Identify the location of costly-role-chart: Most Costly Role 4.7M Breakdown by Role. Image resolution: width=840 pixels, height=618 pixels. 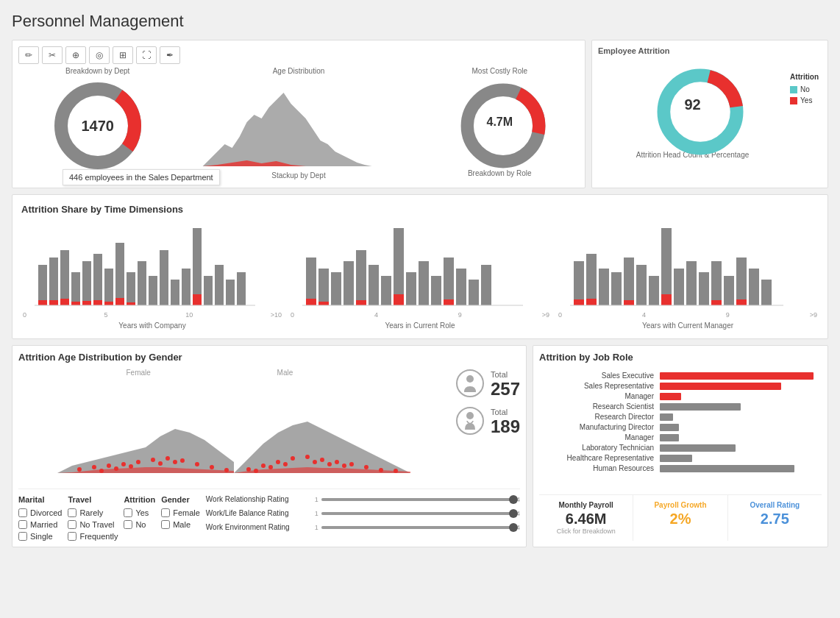
(500, 122).